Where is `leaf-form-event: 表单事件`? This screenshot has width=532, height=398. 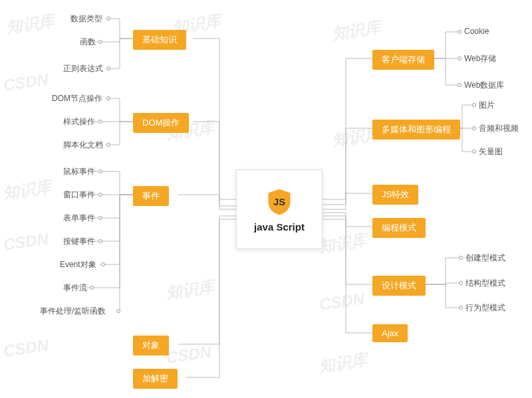 leaf-form-event: 表单事件 is located at coordinates (79, 218).